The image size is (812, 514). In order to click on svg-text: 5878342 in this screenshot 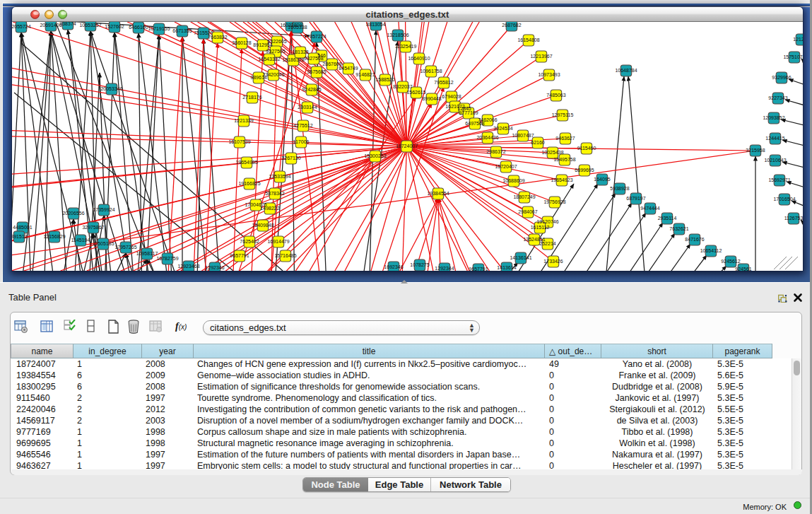, I will do `click(274, 194)`.